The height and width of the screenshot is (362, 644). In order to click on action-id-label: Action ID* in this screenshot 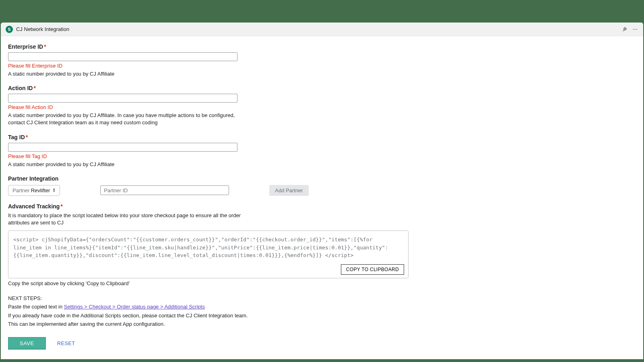, I will do `click(129, 88)`.